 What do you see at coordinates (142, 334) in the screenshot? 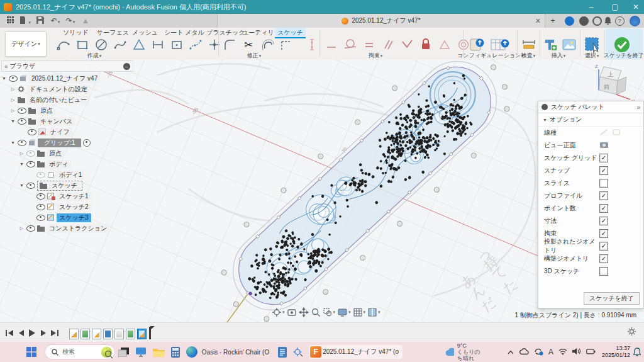
I see `timeline-feature-sketch-active` at bounding box center [142, 334].